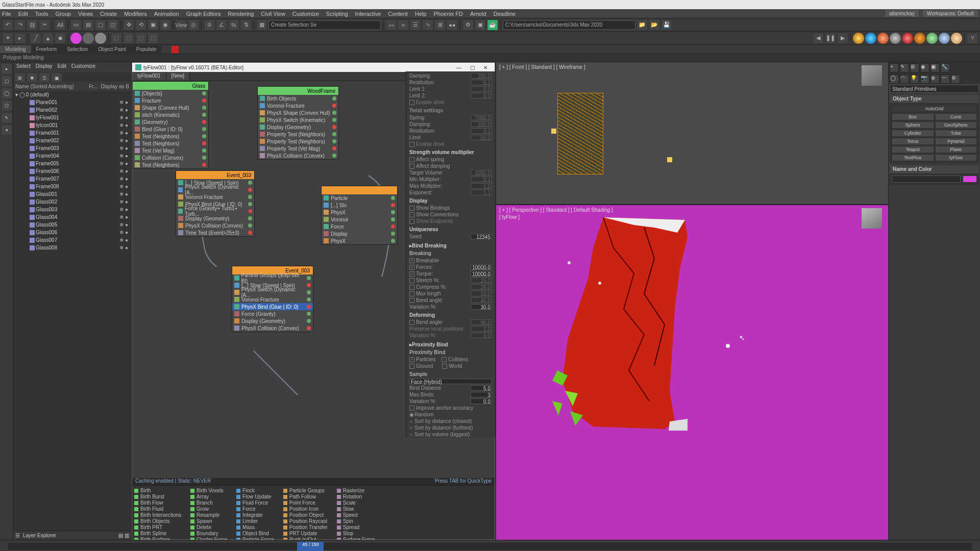 The width and height of the screenshot is (980, 551). What do you see at coordinates (146, 49) in the screenshot?
I see `ribbon-populate: Populate` at bounding box center [146, 49].